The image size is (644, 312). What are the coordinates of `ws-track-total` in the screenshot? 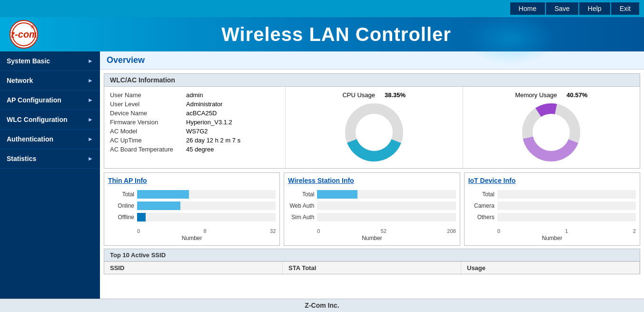 It's located at (386, 194).